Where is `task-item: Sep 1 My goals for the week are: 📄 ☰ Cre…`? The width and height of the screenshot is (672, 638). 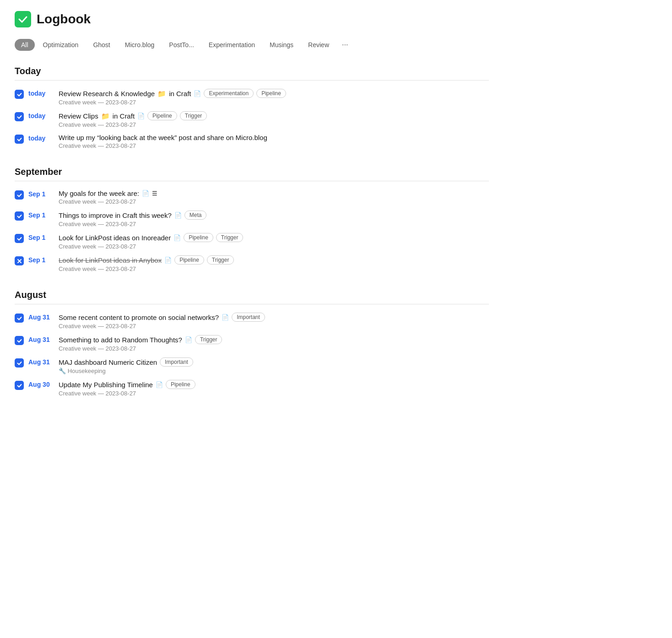
task-item: Sep 1 My goals for the week are: 📄 ☰ Cre… is located at coordinates (252, 197).